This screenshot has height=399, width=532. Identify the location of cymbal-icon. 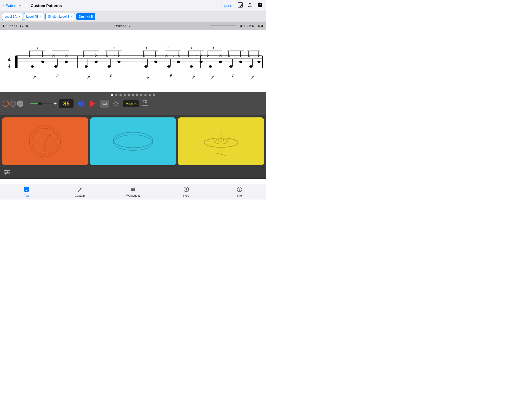
(221, 141).